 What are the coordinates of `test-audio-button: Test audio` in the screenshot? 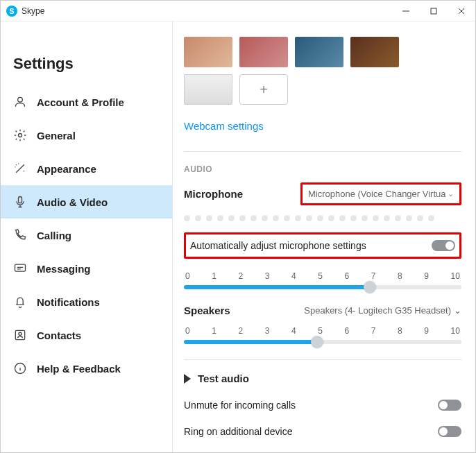 It's located at (323, 379).